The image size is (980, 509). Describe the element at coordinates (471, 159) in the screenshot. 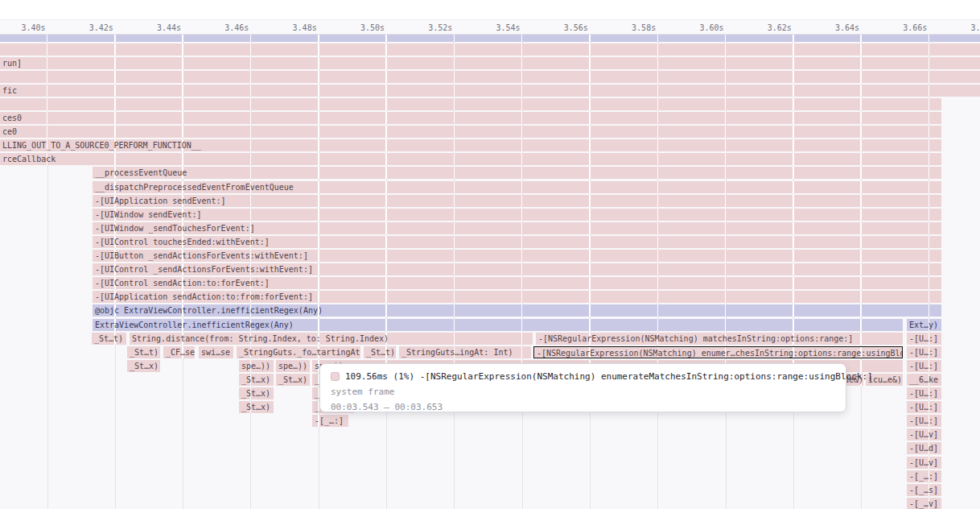

I see `flame-bar: rceCallback` at that location.